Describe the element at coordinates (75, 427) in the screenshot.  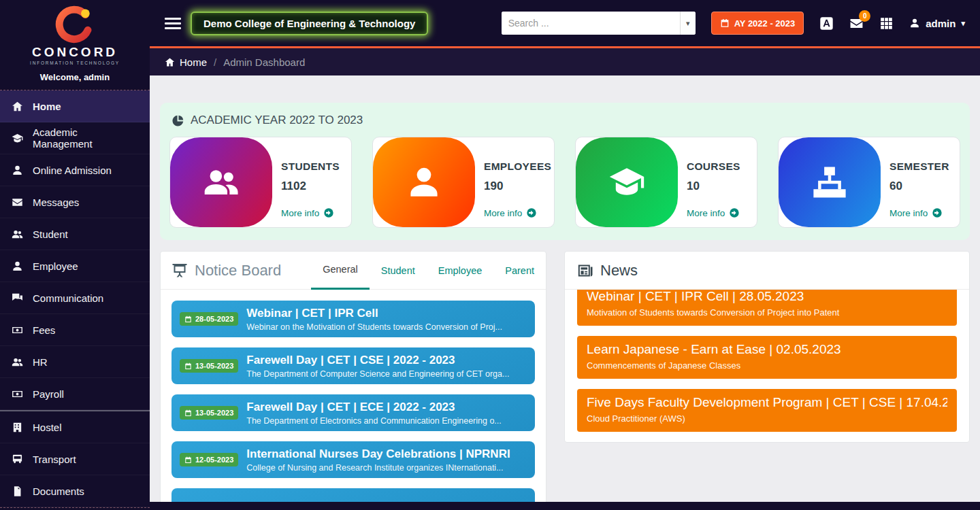
I see `sidebar-item-hostel: Hostel` at that location.